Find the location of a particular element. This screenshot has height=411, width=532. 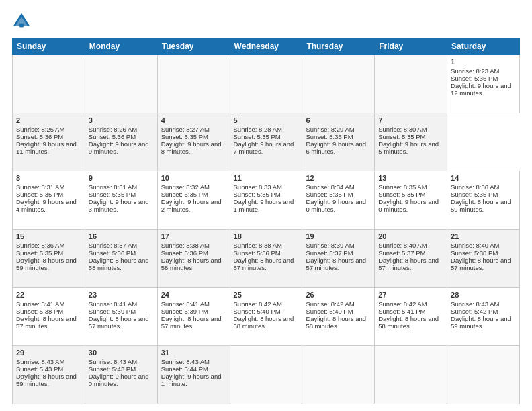

col-header-saturday: Saturday is located at coordinates (484, 47).